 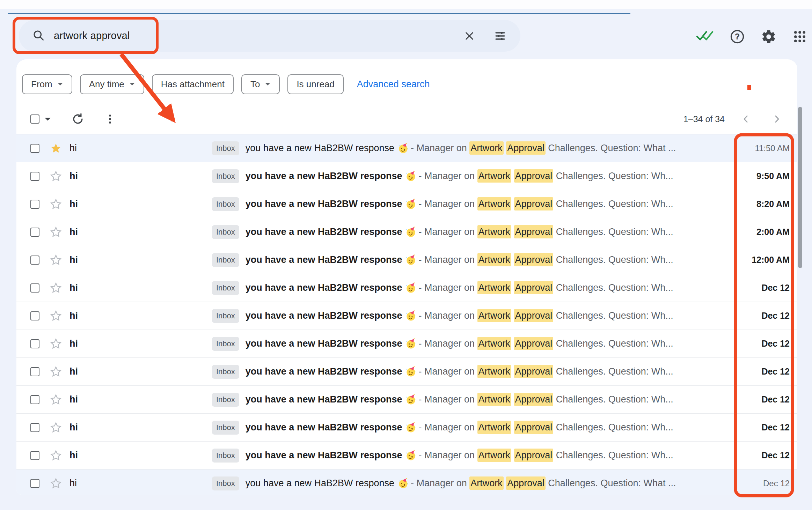 I want to click on search-options-button, so click(x=500, y=36).